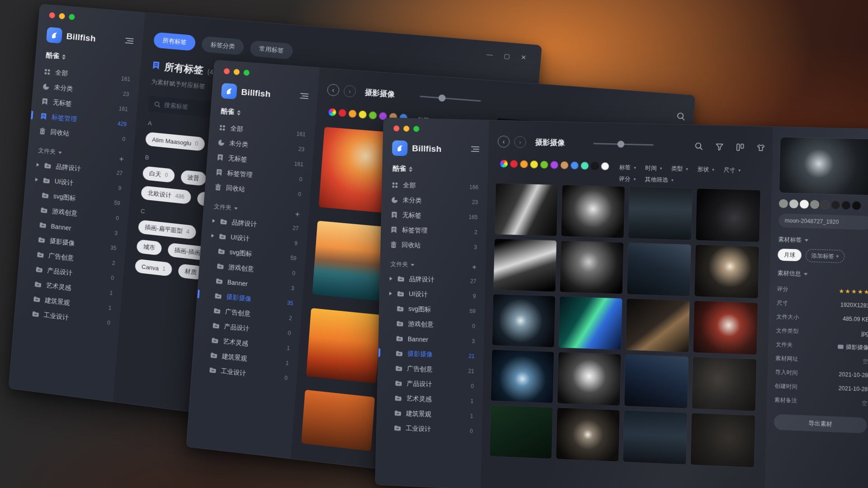 The width and height of the screenshot is (868, 488). I want to click on tag-pill: 城市, so click(149, 247).